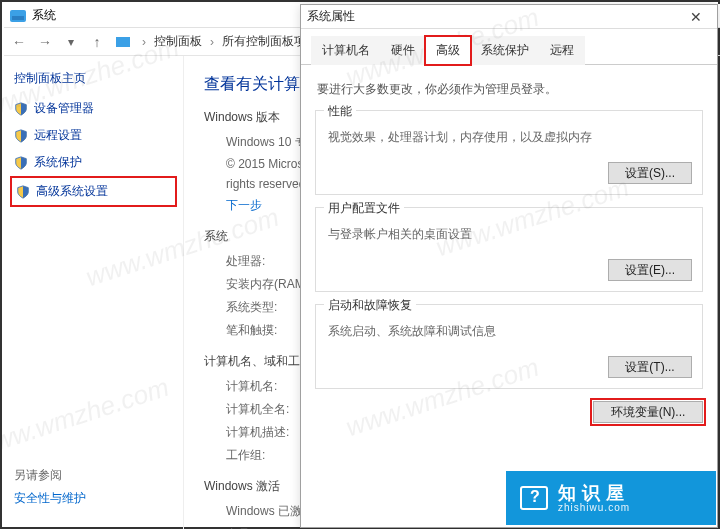  I want to click on brand-en: zhishiwu.com, so click(594, 508).